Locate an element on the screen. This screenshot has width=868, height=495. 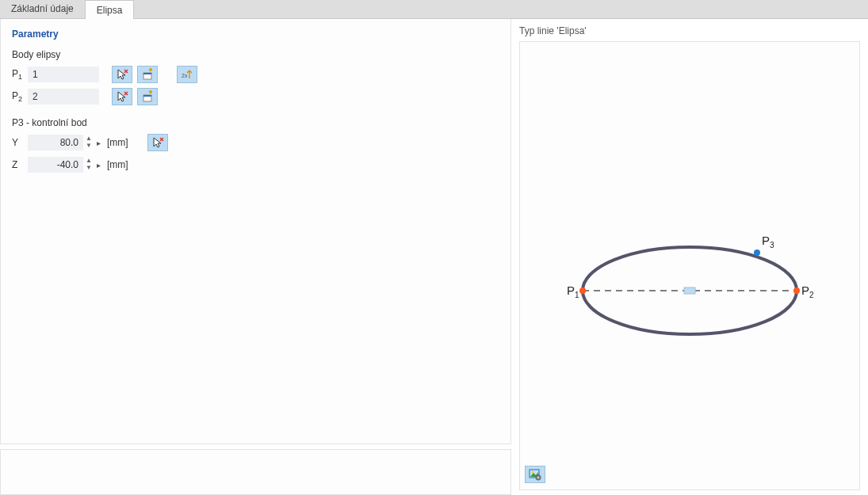
preview-title: Typ linie 'Elipsa' is located at coordinates (690, 31).